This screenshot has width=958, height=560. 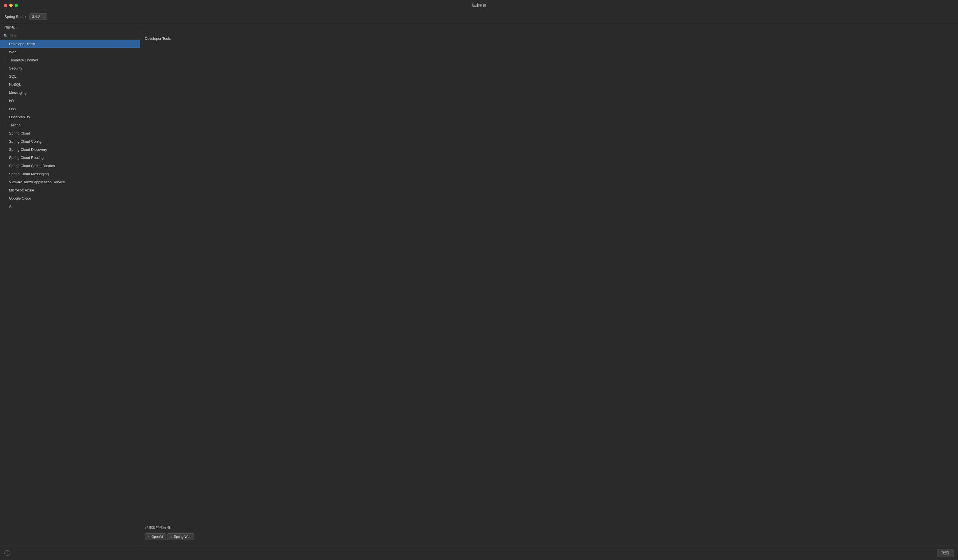 What do you see at coordinates (70, 166) in the screenshot?
I see `list-item-spring-cloud-circuit-breaker: ›Spring Cloud Circuit Breaker` at bounding box center [70, 166].